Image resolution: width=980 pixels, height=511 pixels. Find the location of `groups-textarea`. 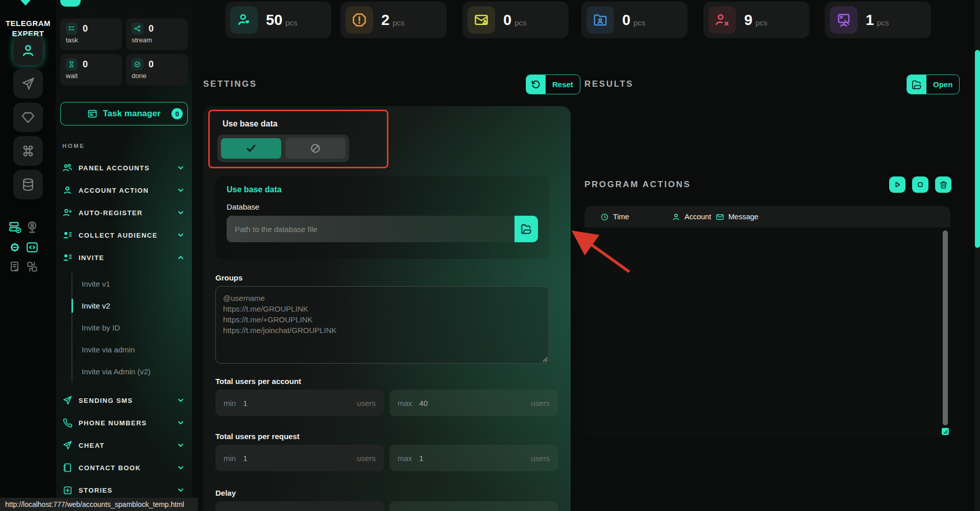

groups-textarea is located at coordinates (382, 325).